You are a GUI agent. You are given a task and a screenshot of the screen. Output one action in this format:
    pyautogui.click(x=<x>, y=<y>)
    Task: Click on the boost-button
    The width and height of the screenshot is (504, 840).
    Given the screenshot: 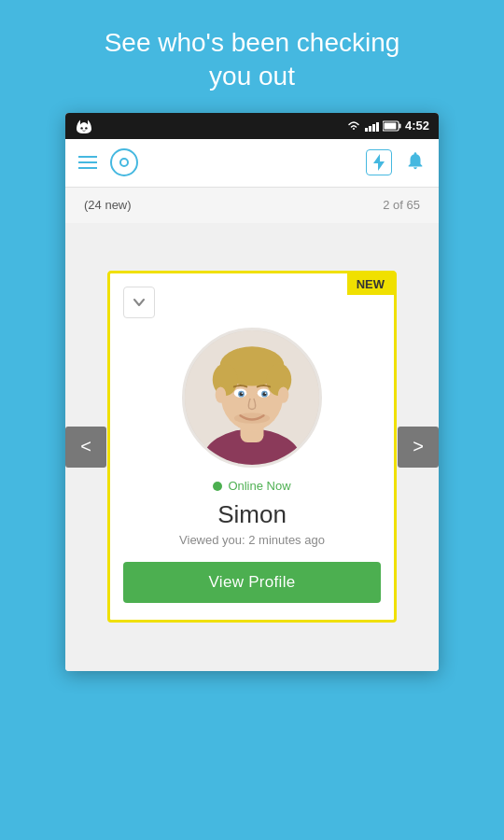 What is the action you would take?
    pyautogui.click(x=379, y=162)
    